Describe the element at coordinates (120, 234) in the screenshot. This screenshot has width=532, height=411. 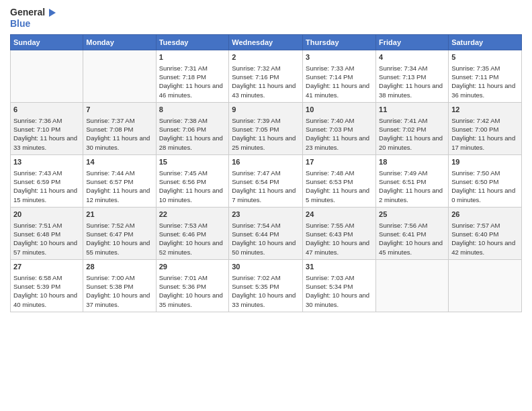
I see `day-info: Sunset: 6:47 PM` at that location.